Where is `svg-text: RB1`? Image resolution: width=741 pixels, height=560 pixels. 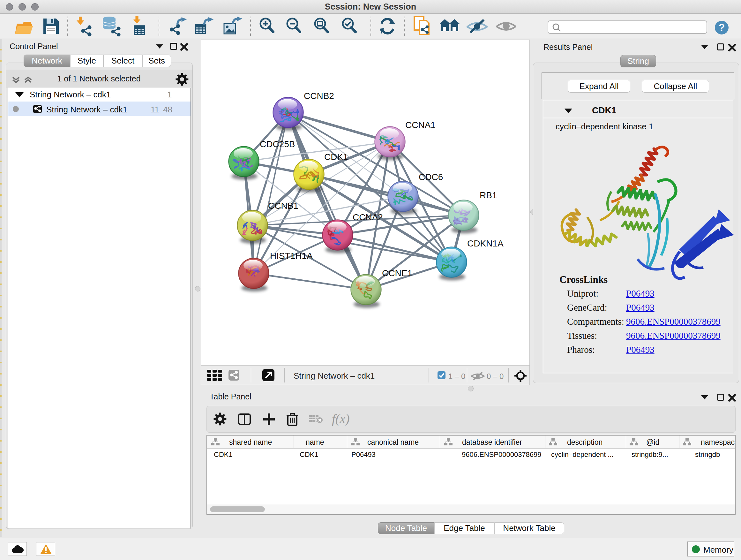
svg-text: RB1 is located at coordinates (488, 195).